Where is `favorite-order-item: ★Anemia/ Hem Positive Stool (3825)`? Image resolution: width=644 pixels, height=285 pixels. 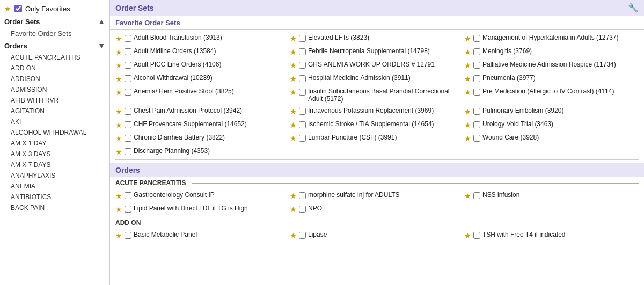
favorite-order-item: ★Anemia/ Hem Positive Stool (3825) is located at coordinates (203, 95).